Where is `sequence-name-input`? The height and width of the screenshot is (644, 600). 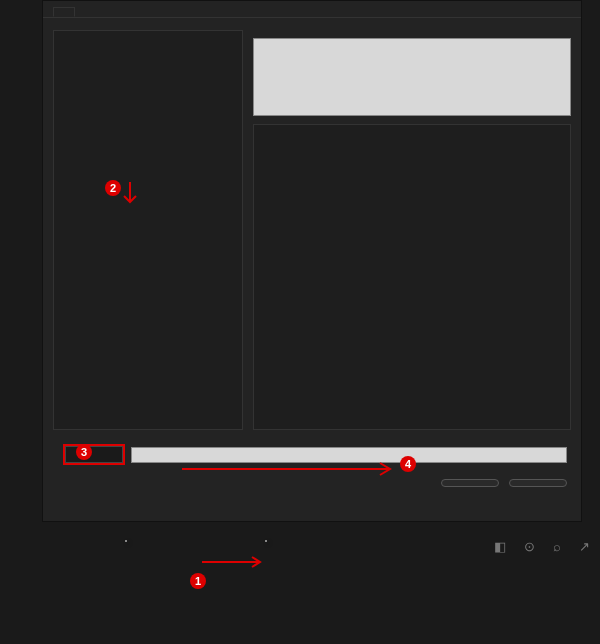 sequence-name-input is located at coordinates (94, 454).